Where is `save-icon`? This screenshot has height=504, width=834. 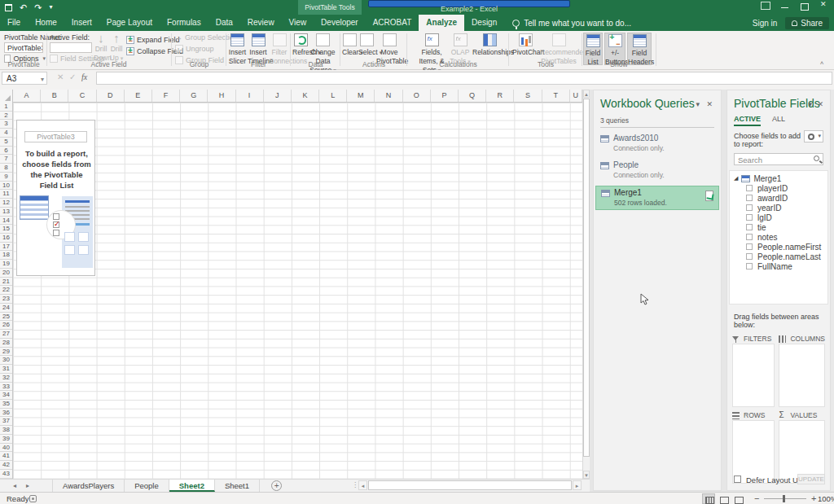 save-icon is located at coordinates (8, 8).